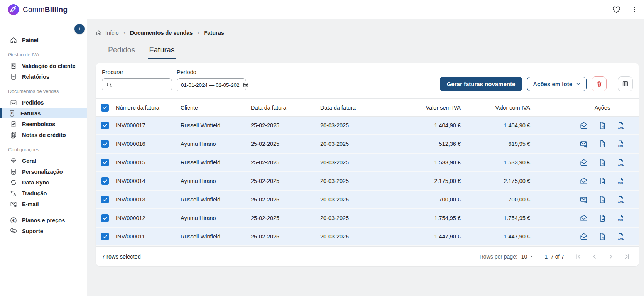  What do you see at coordinates (367, 256) in the screenshot?
I see `table-footer: 7 rows selected Rows per page: 10 1–7 of…` at bounding box center [367, 256].